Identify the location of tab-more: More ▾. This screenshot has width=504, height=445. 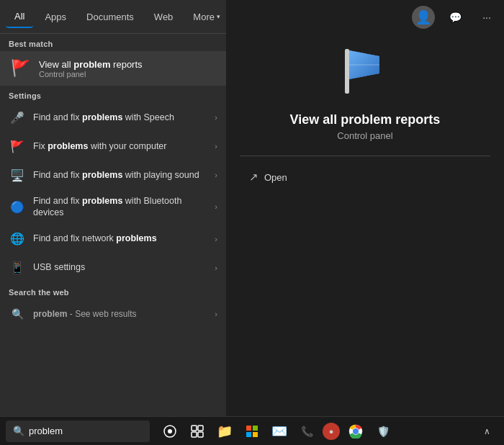
(207, 17).